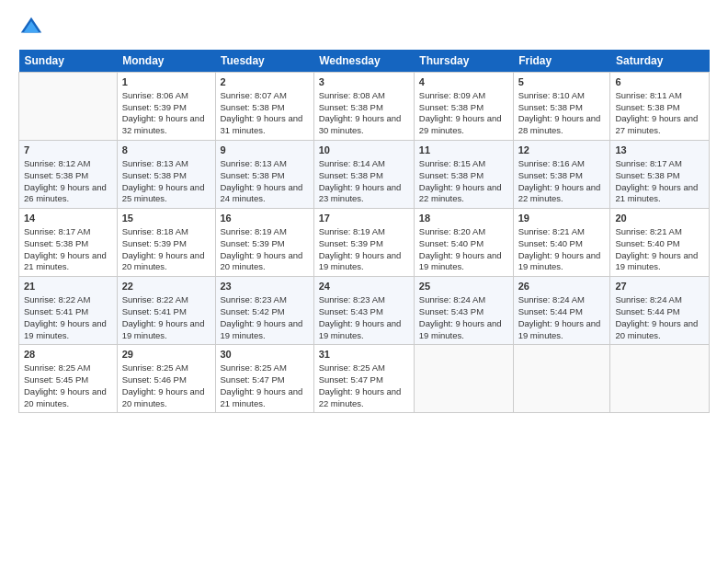 The width and height of the screenshot is (728, 563). What do you see at coordinates (647, 243) in the screenshot?
I see `sunset-text: Sunset: 5:40 PM` at bounding box center [647, 243].